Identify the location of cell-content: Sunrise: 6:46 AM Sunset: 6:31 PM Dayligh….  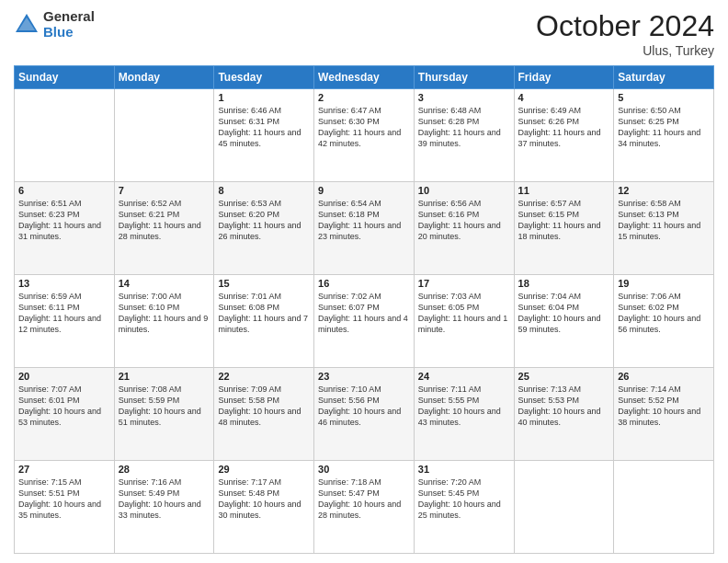
(264, 127).